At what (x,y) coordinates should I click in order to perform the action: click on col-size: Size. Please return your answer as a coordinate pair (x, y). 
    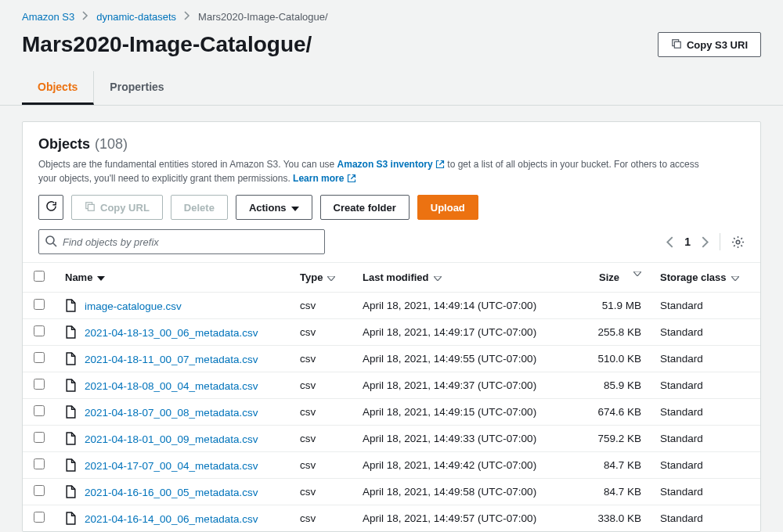
    Looking at the image, I should click on (609, 277).